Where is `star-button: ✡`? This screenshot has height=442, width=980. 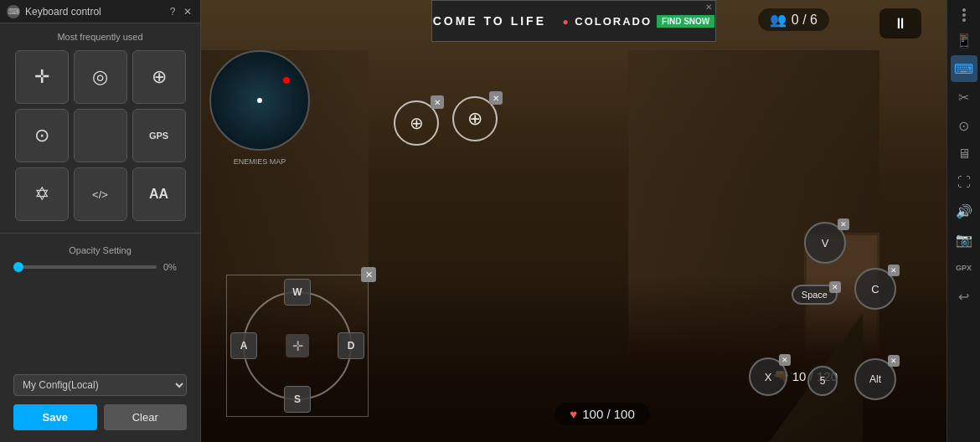 star-button: ✡ is located at coordinates (42, 194).